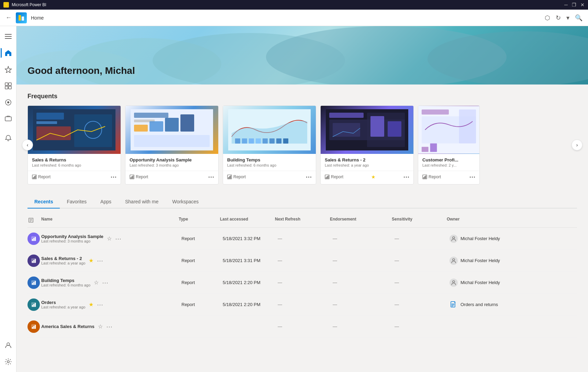  Describe the element at coordinates (8, 53) in the screenshot. I see `sidebar-home` at that location.